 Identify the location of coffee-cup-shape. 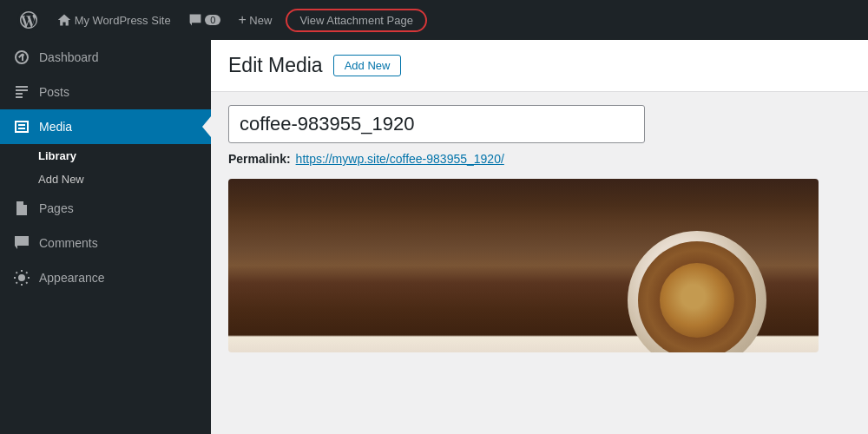
(697, 292).